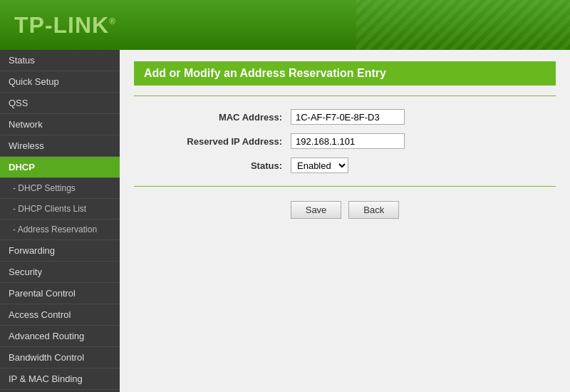 The width and height of the screenshot is (570, 392). I want to click on reserved-ip-row: Reserved IP Address:, so click(366, 141).